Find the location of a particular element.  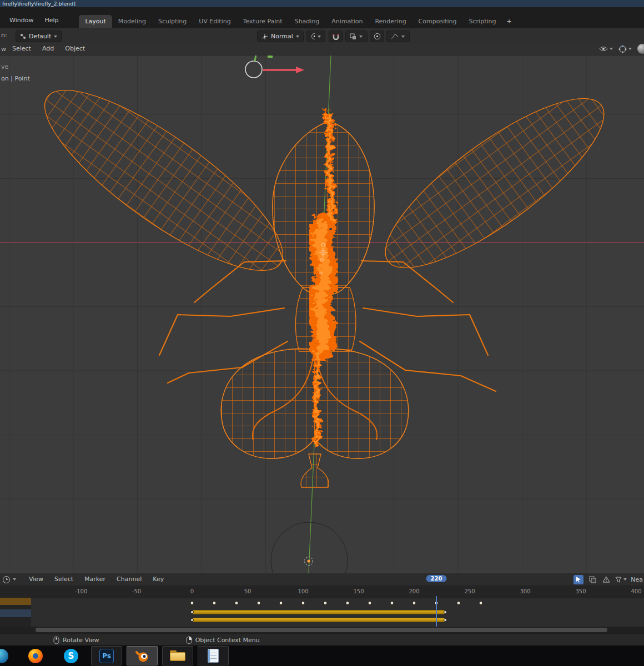

proportional-editing-icon is located at coordinates (378, 37).